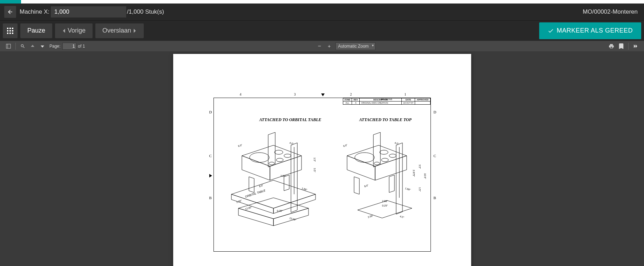 Image resolution: width=644 pixels, height=266 pixels. What do you see at coordinates (34, 12) in the screenshot?
I see `machine-label: Machine X:` at bounding box center [34, 12].